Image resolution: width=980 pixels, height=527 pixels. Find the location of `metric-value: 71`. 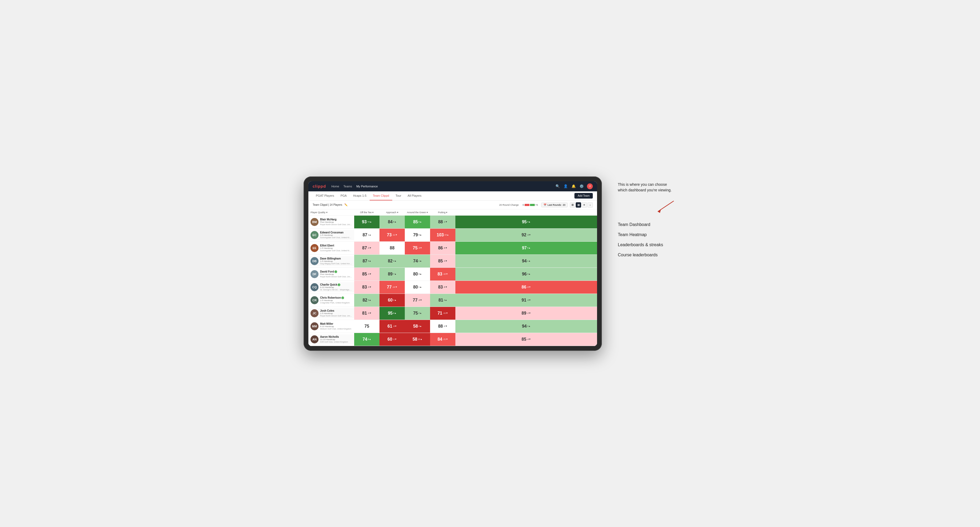

metric-value: 71 is located at coordinates (440, 313).